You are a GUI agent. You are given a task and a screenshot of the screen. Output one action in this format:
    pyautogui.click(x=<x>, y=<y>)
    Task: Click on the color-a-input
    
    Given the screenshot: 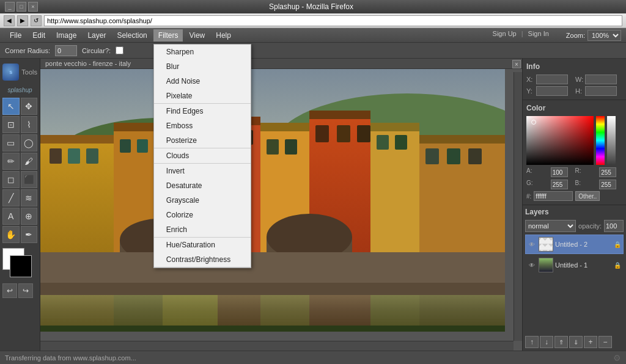 What is the action you would take?
    pyautogui.click(x=559, y=172)
    